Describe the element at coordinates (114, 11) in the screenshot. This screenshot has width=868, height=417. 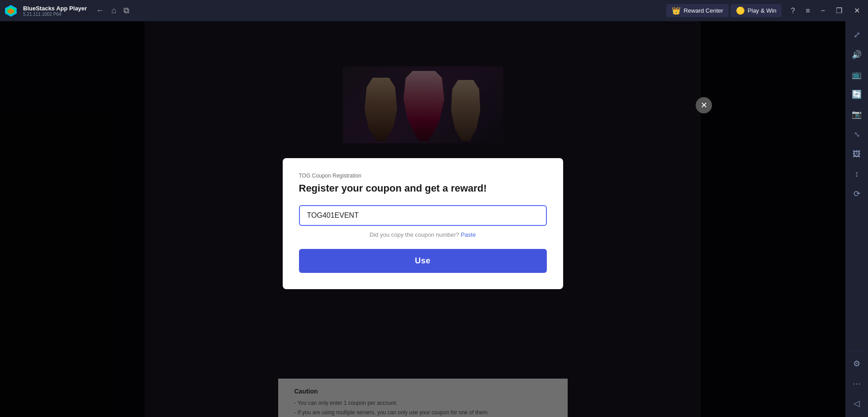
I see `home-button: ⌂` at that location.